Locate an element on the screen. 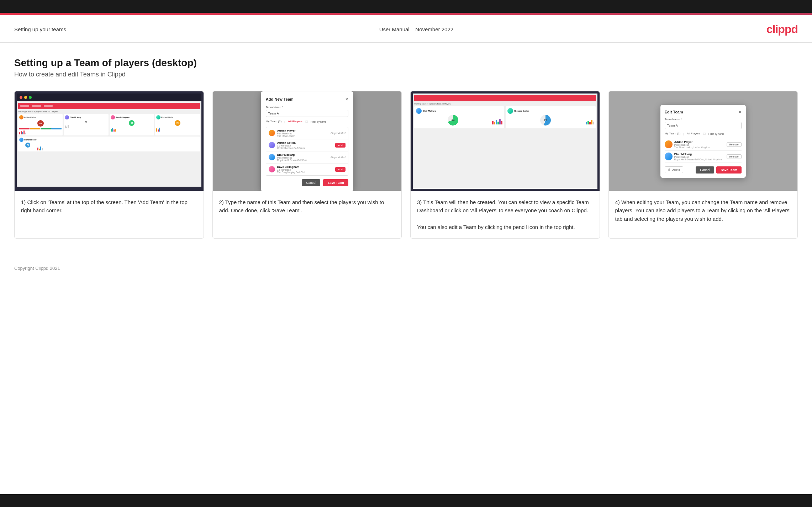 The width and height of the screenshot is (812, 507). ss3-bar2-d is located at coordinates (592, 122).